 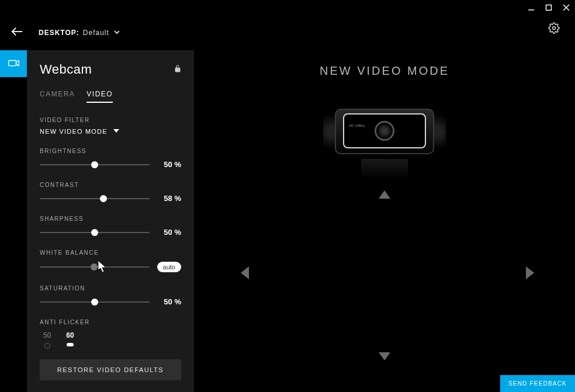 I want to click on sidebar-title: Webcam, so click(x=65, y=70).